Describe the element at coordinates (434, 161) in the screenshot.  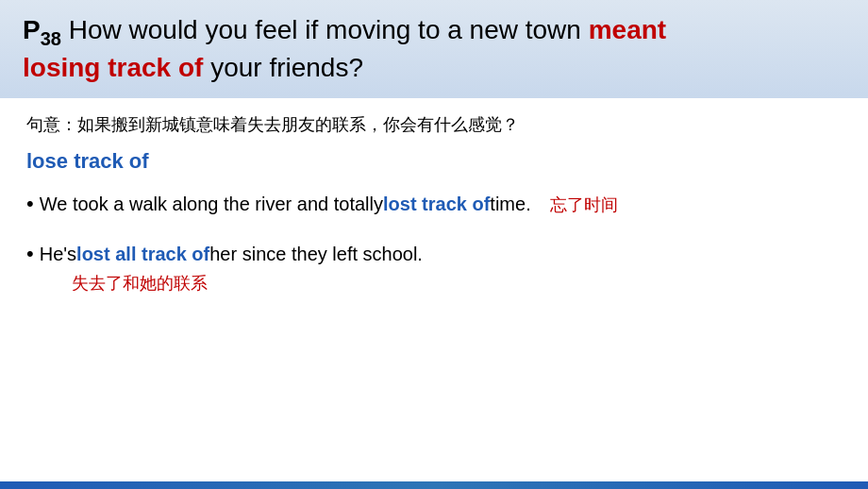
I see `phrase-title: lose track of` at that location.